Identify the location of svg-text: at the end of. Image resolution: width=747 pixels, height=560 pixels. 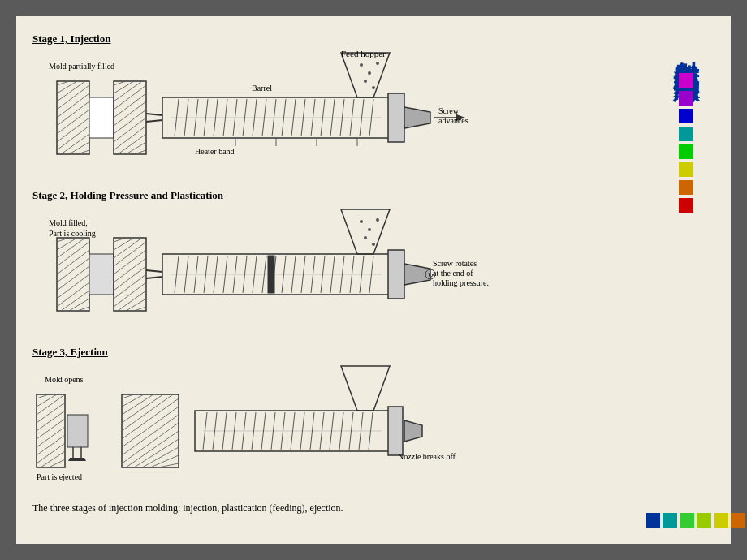
(453, 273).